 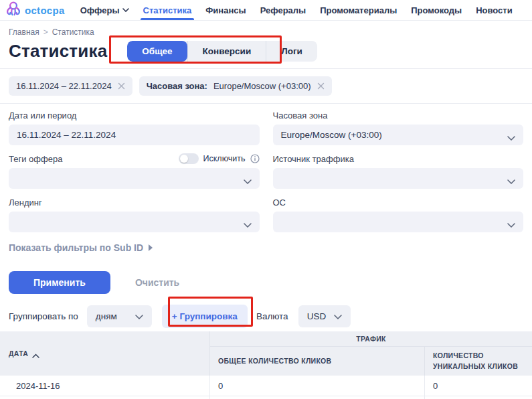 What do you see at coordinates (43, 316) in the screenshot?
I see `group-by-label: Группировать по` at bounding box center [43, 316].